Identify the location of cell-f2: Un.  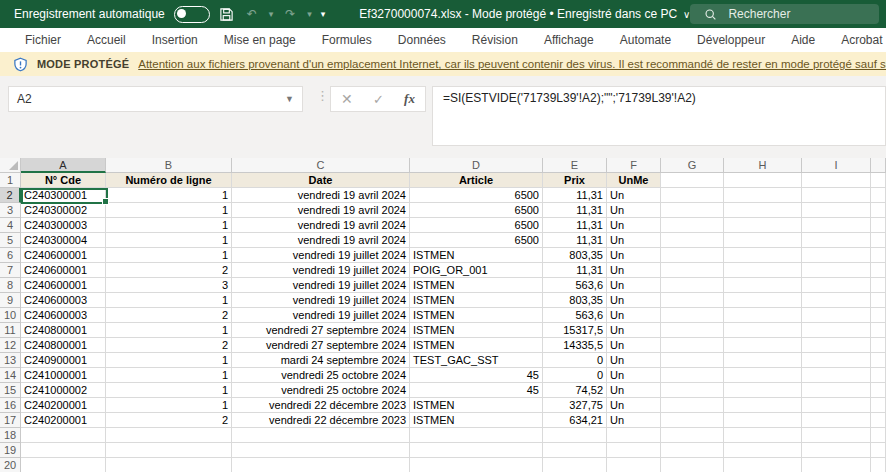
(634, 196).